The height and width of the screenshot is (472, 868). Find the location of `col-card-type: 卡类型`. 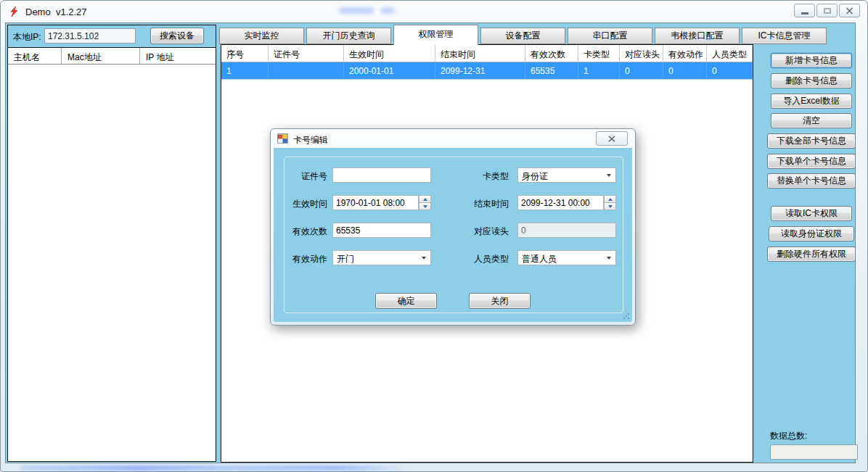

col-card-type: 卡类型 is located at coordinates (599, 54).